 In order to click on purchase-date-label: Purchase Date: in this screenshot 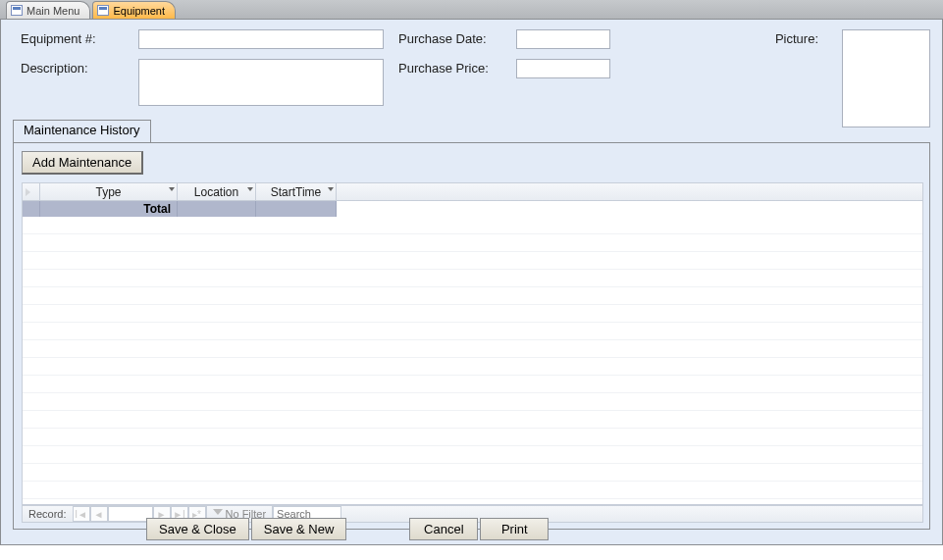, I will do `click(443, 39)`.